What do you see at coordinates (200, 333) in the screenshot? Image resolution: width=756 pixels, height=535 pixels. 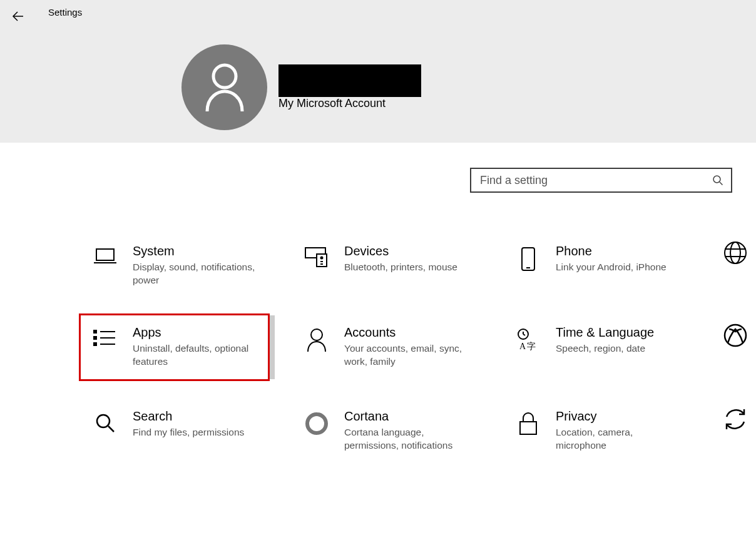 I see `tile-title: Apps` at bounding box center [200, 333].